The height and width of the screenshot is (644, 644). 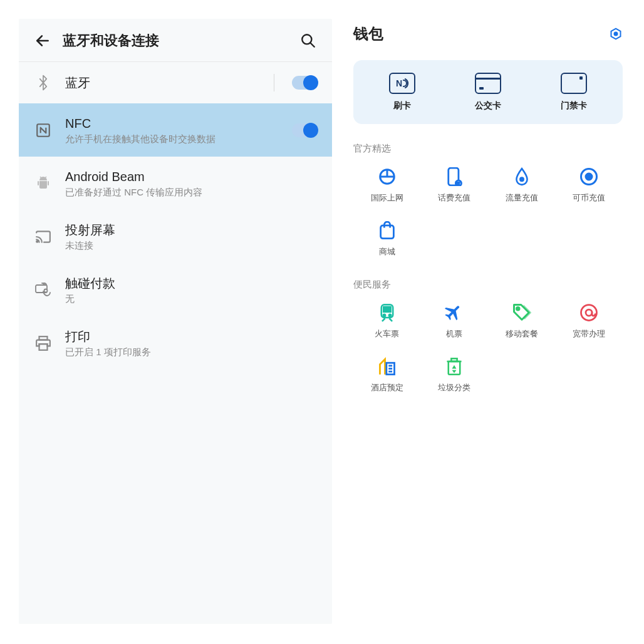 What do you see at coordinates (454, 313) in the screenshot?
I see `plane-icon` at bounding box center [454, 313].